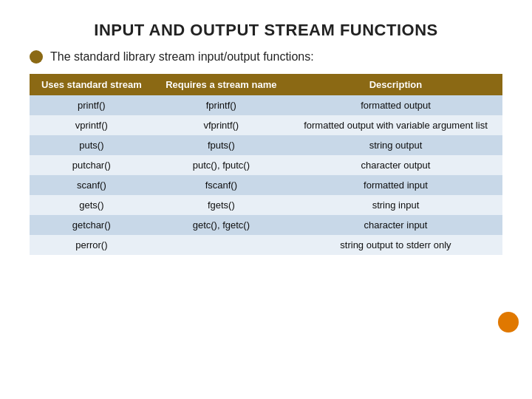 This screenshot has height=399, width=532. I want to click on orange-circle-decoration, so click(508, 322).